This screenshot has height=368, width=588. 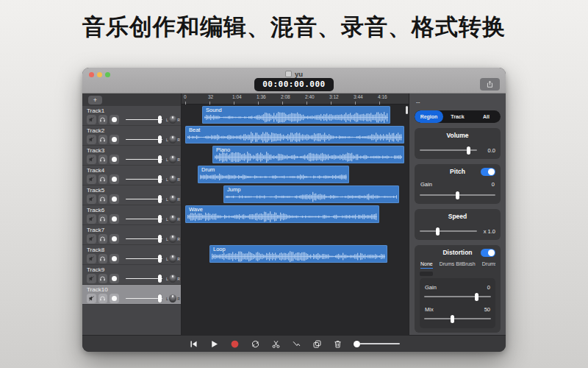 I want to click on track-row: Track1LR, so click(x=132, y=116).